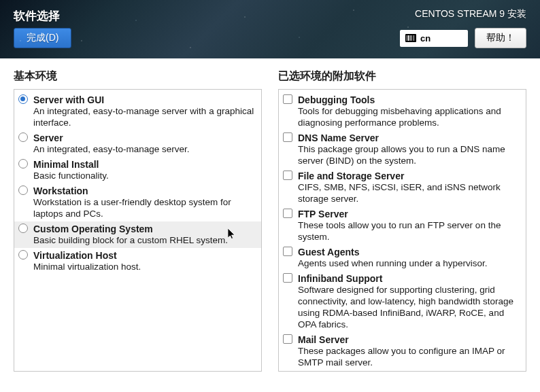  Describe the element at coordinates (144, 229) in the screenshot. I see `env-title: Custom Operating System` at that location.